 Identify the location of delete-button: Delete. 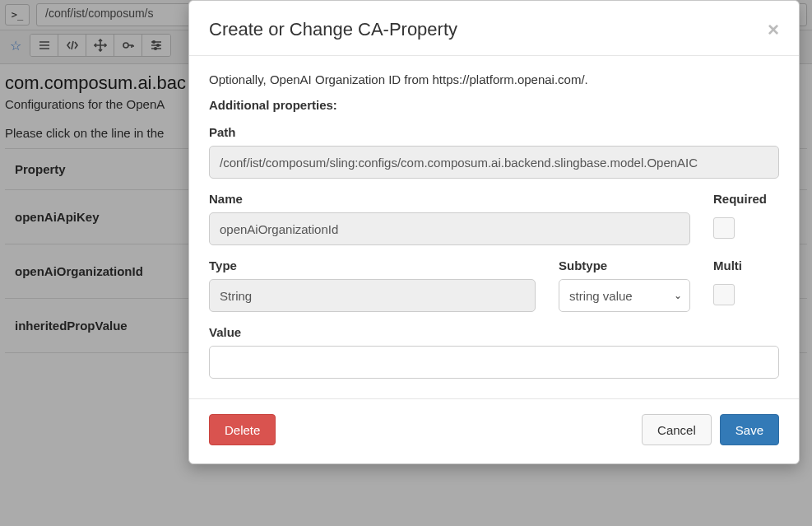
(242, 430).